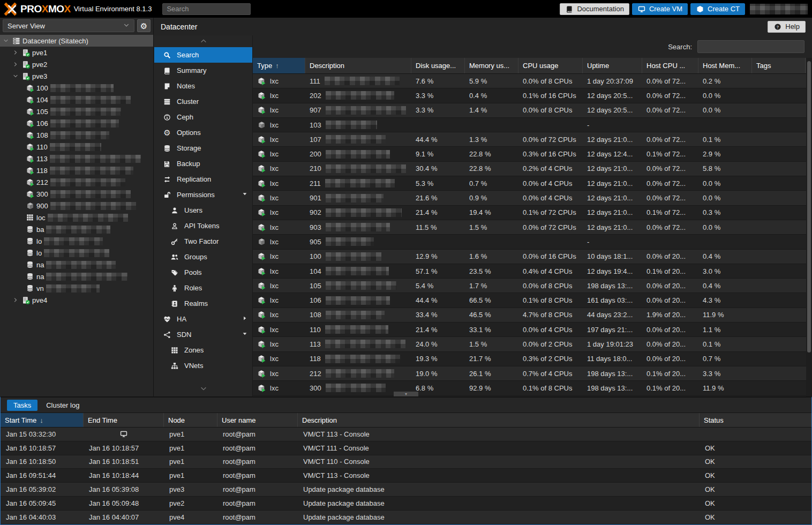 Image resolution: width=812 pixels, height=525 pixels. I want to click on menu-item-summary: Summary, so click(204, 71).